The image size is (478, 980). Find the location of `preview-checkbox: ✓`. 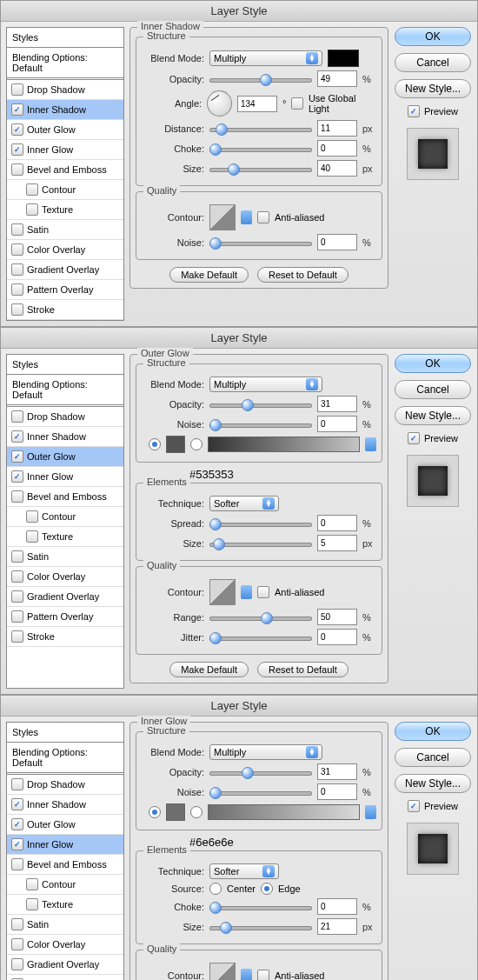

preview-checkbox: ✓ is located at coordinates (414, 438).